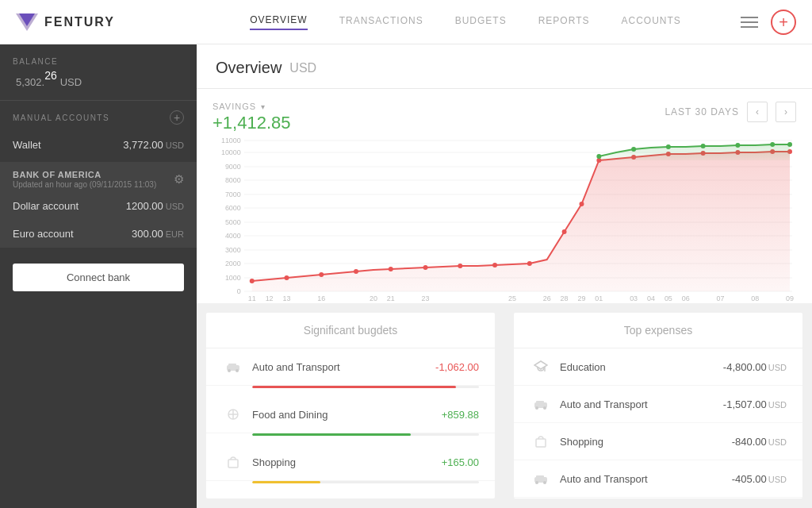  I want to click on savings-label-row: SAVINGS ▾, so click(251, 106).